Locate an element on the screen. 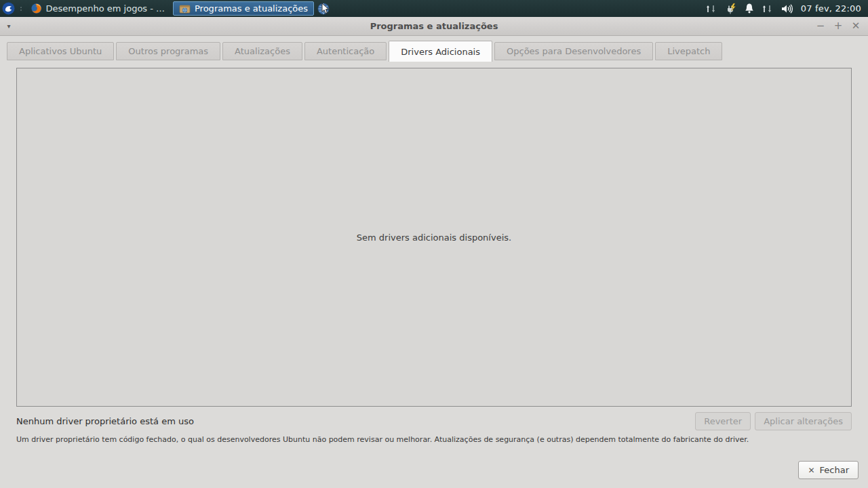 This screenshot has width=868, height=488. maximize-button: + is located at coordinates (838, 26).